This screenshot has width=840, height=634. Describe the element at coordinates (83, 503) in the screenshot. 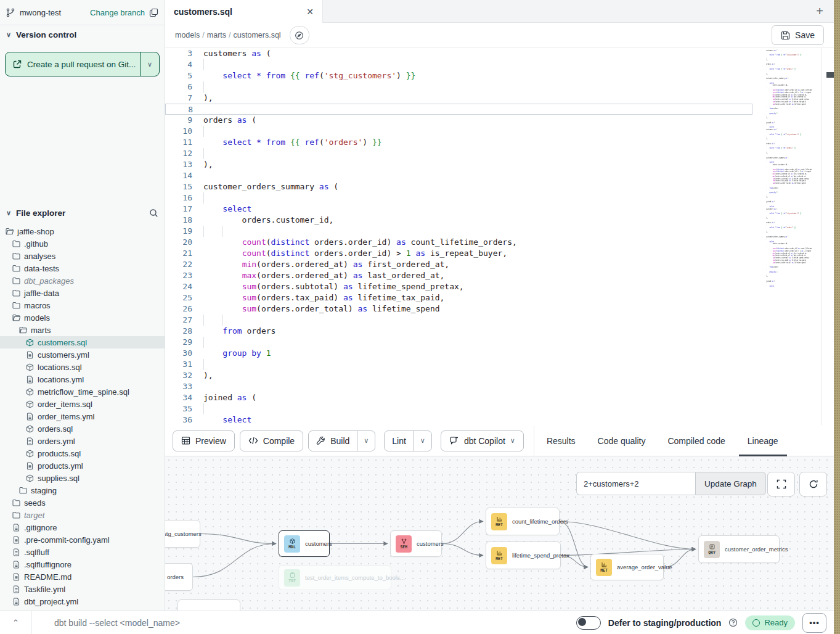

I see `tree-item-seeds: seeds` at that location.